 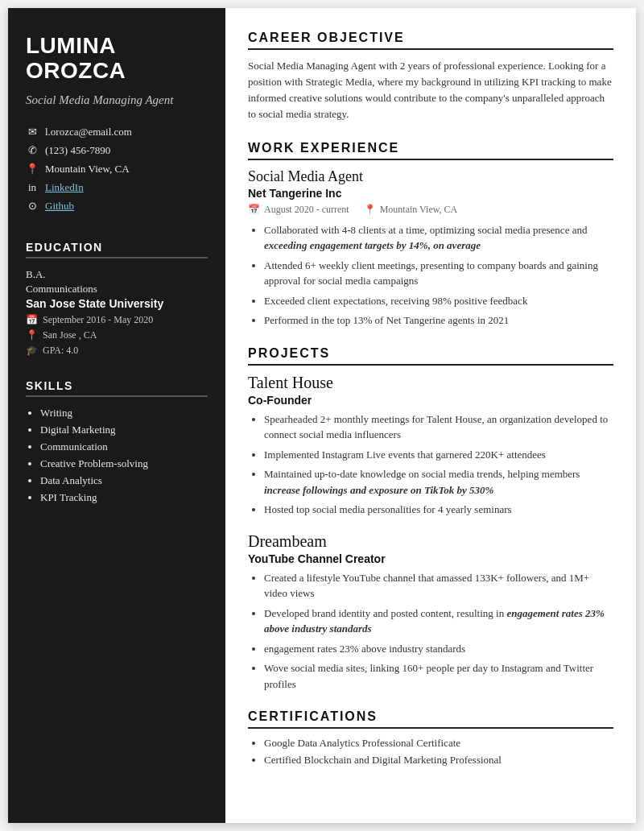 I want to click on map-icon: 📍, so click(x=32, y=335).